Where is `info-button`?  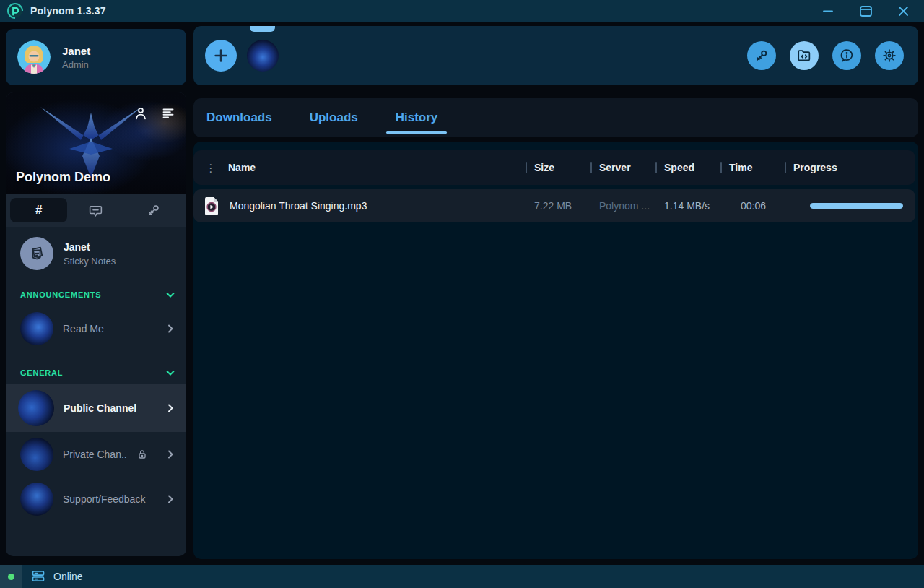 info-button is located at coordinates (847, 56).